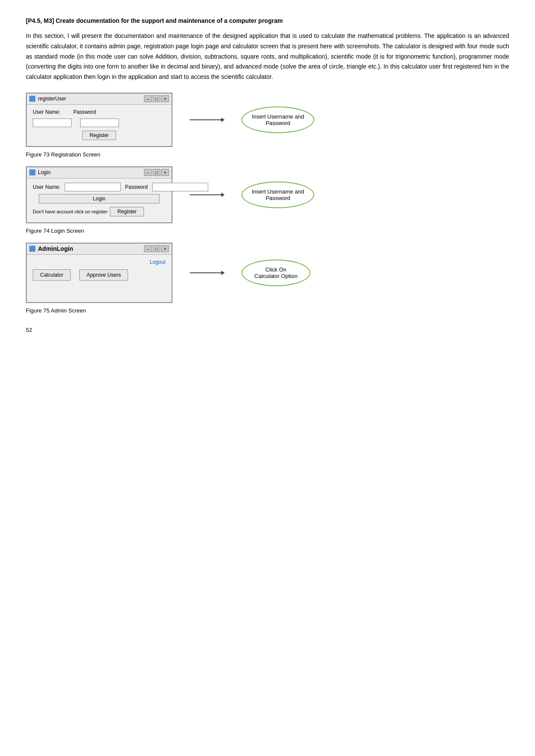 The height and width of the screenshot is (756, 535). What do you see at coordinates (148, 249) in the screenshot?
I see `admin-minimize-btn: –` at bounding box center [148, 249].